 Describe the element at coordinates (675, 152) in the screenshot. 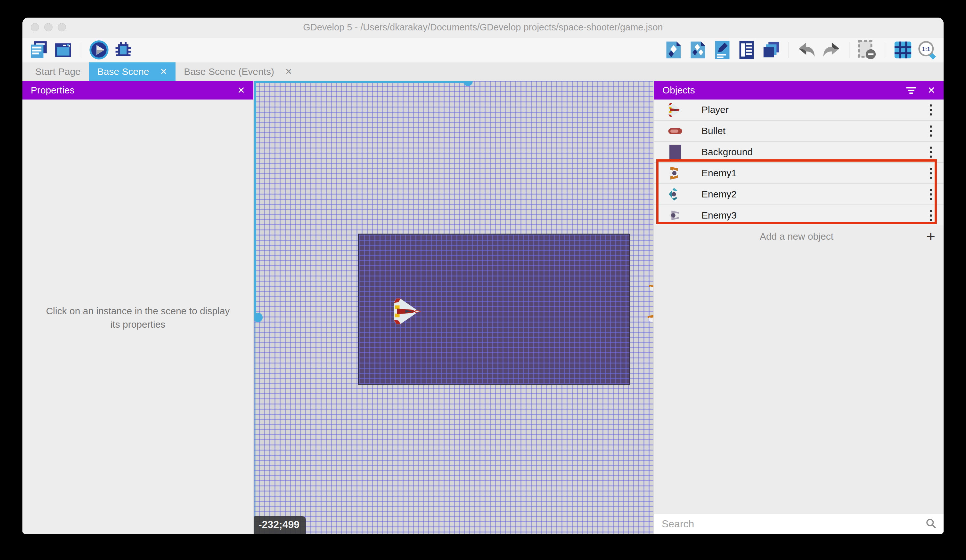

I see `background-thumbnail-icon` at that location.